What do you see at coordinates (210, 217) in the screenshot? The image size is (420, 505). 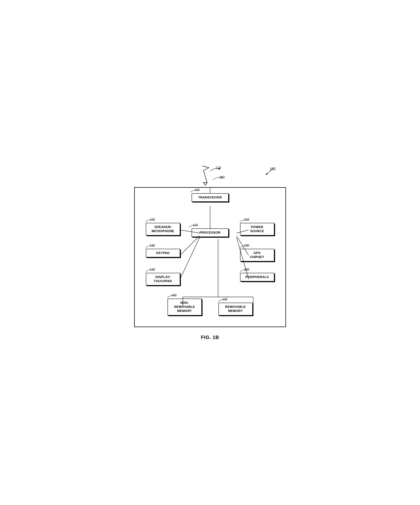 I see `transceiver-to-processor-line` at bounding box center [210, 217].